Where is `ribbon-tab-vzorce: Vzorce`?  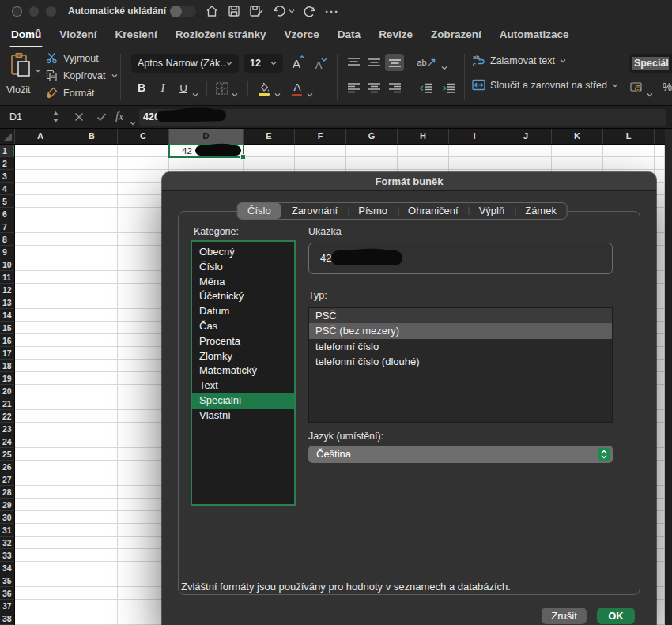 ribbon-tab-vzorce: Vzorce is located at coordinates (302, 36).